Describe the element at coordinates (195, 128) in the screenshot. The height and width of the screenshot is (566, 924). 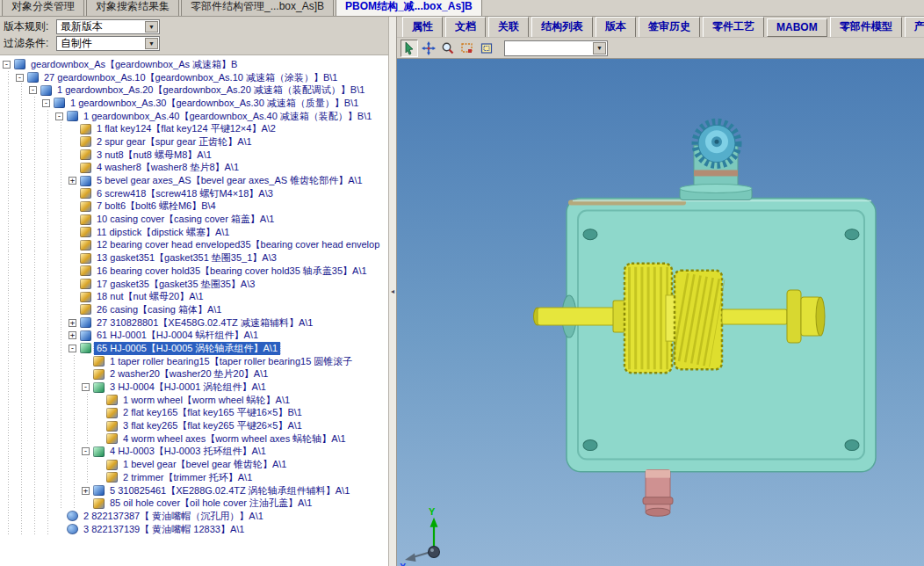
I see `tree-node: 1 flat key124【flat key124 平键12×4】A\2` at that location.